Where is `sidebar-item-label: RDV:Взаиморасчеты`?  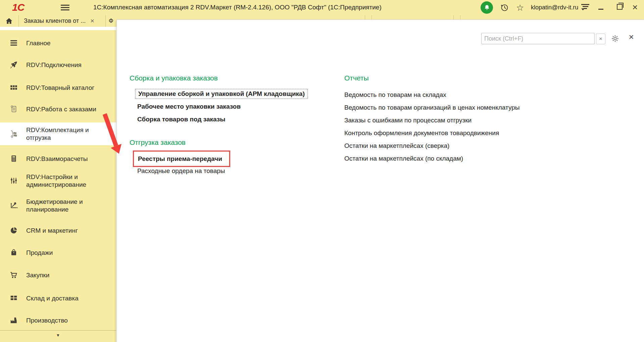 sidebar-item-label: RDV:Взаиморасчеты is located at coordinates (63, 159).